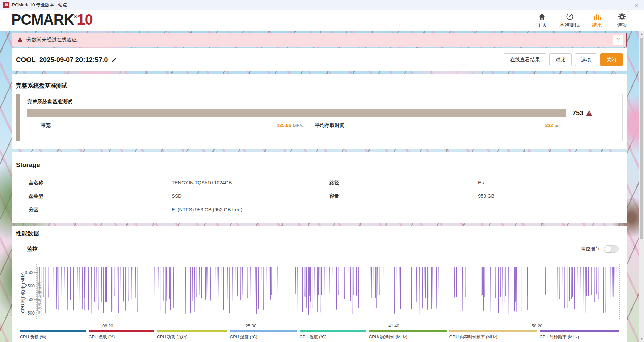  Describe the element at coordinates (319, 40) in the screenshot. I see `validation-warning-banner: 分数尚未经过在线验证。 ?` at that location.